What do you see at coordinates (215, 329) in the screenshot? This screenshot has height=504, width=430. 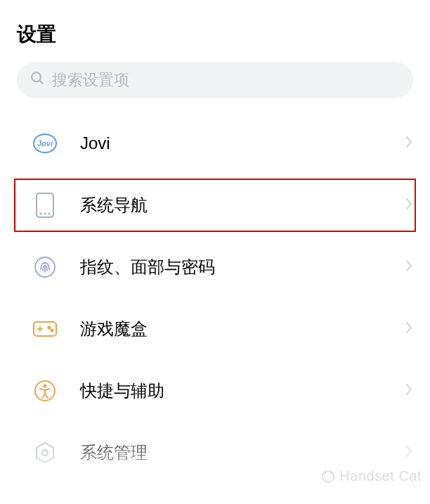 I see `list-item-game-box: 游戏魔盒` at bounding box center [215, 329].